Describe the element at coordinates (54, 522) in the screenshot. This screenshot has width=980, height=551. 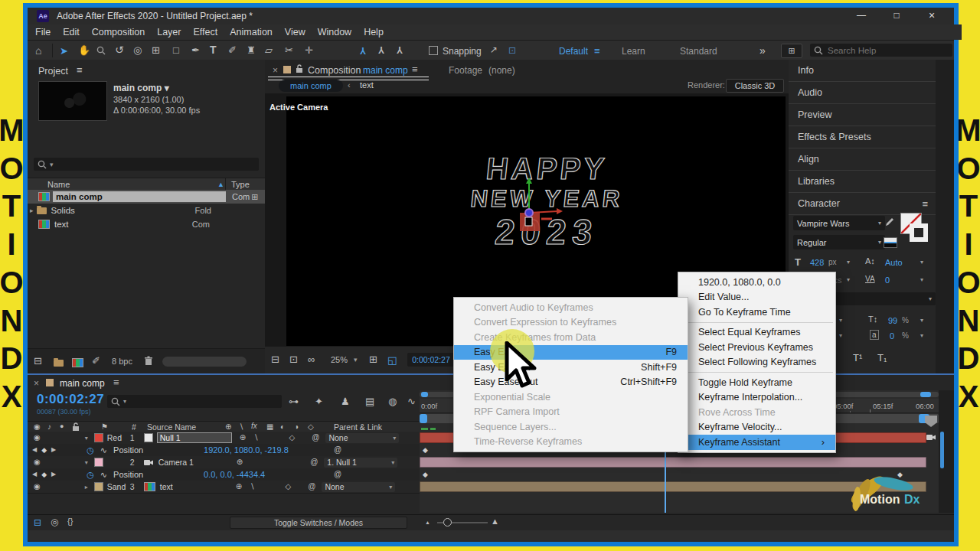
I see `expand-in-out-icon: ◎` at that location.